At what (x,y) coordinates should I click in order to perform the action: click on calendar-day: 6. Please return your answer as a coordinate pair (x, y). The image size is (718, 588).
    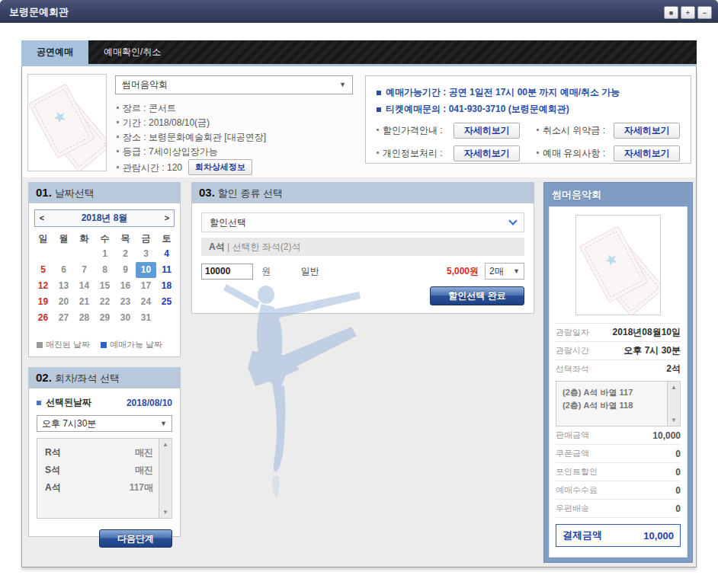
    Looking at the image, I should click on (64, 270).